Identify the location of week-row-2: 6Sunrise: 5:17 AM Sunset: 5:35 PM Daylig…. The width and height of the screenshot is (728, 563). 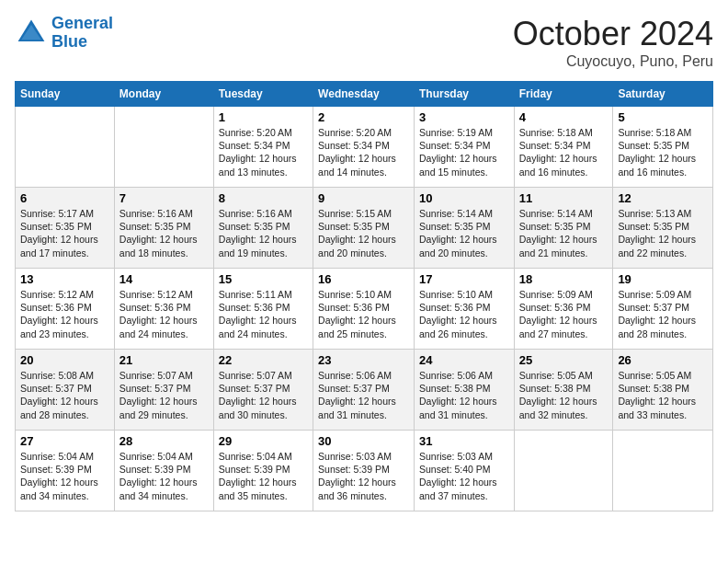
(364, 228).